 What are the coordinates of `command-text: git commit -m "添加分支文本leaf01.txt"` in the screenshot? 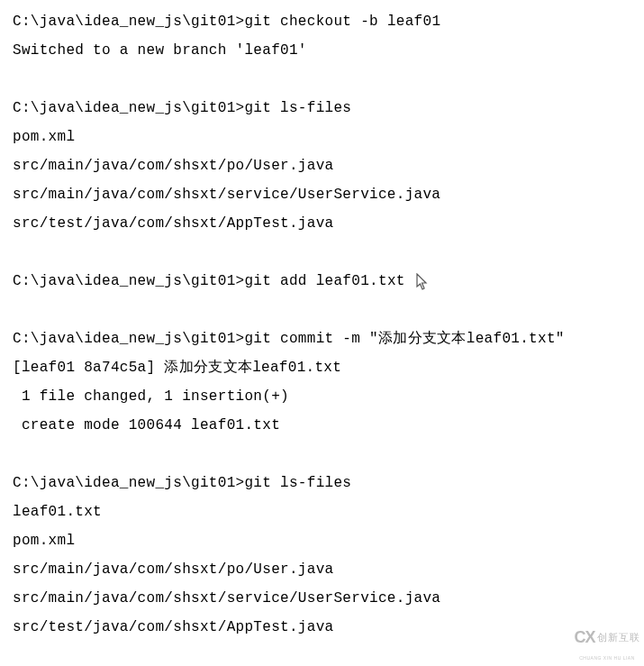 It's located at (404, 339).